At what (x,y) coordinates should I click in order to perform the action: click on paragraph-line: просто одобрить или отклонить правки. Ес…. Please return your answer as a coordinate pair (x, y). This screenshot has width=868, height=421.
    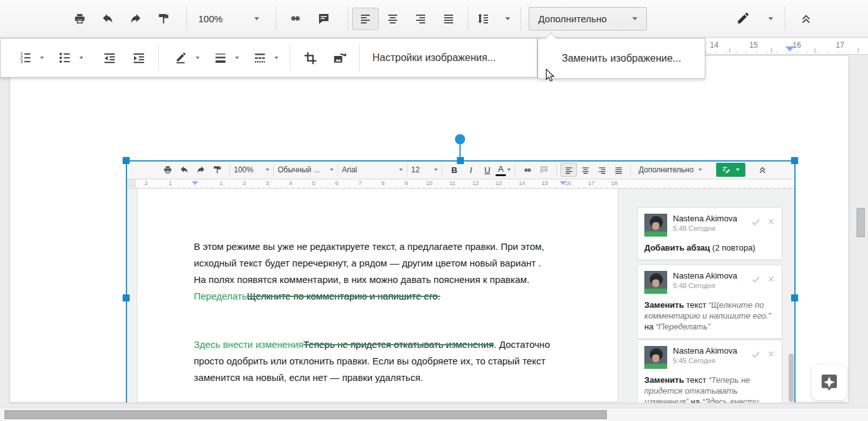
    Looking at the image, I should click on (384, 361).